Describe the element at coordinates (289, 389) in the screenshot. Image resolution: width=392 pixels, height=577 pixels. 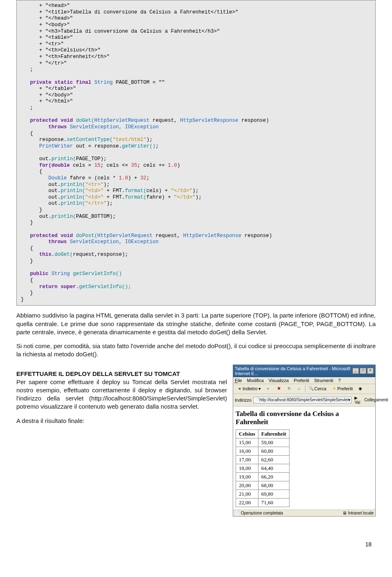
I see `refresh-button: ↻` at that location.